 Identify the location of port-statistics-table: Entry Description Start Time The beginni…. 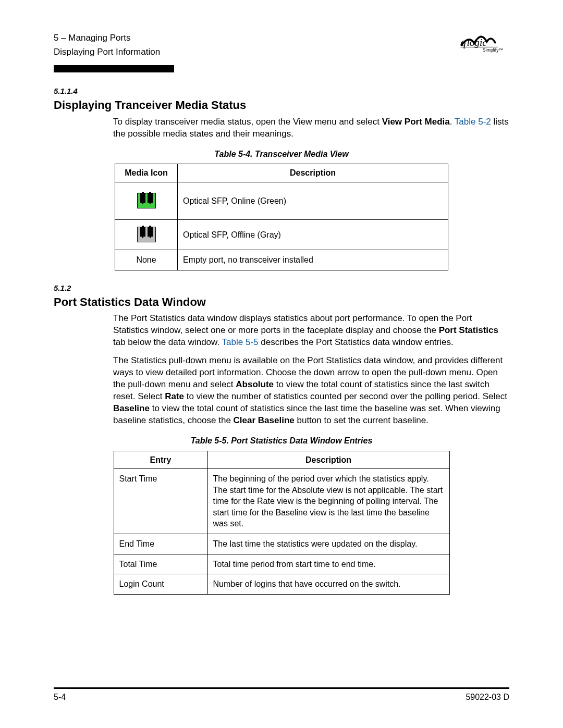
(282, 523).